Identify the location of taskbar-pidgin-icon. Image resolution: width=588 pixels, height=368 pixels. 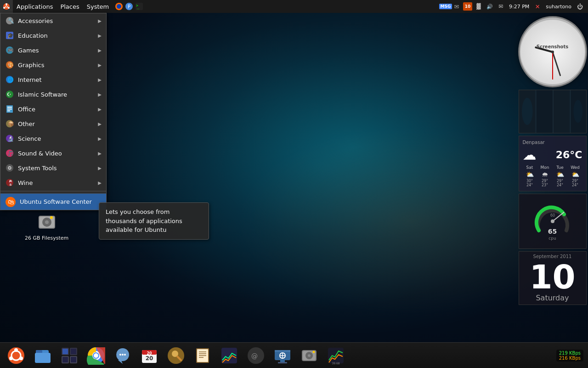
(123, 356).